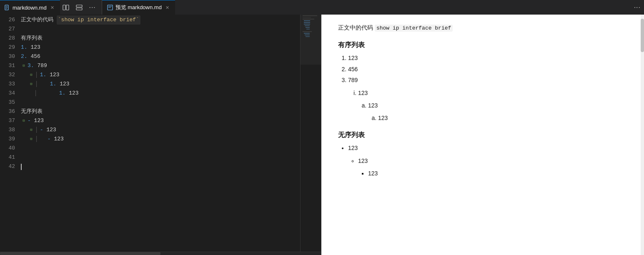 Image resolution: width=644 pixels, height=255 pixels. What do you see at coordinates (8, 139) in the screenshot?
I see `line-num-39: 39` at bounding box center [8, 139].